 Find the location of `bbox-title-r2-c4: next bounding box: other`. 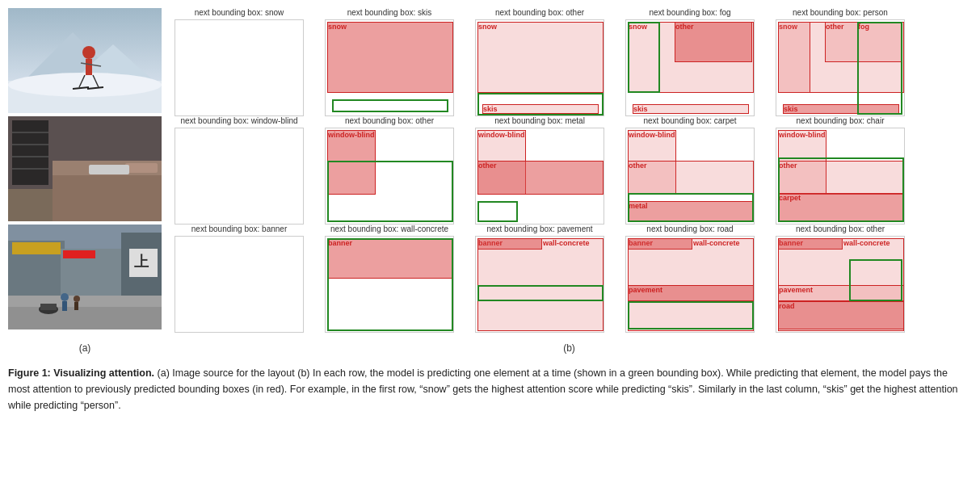

bbox-title-r2-c4: next bounding box: other is located at coordinates (840, 229).